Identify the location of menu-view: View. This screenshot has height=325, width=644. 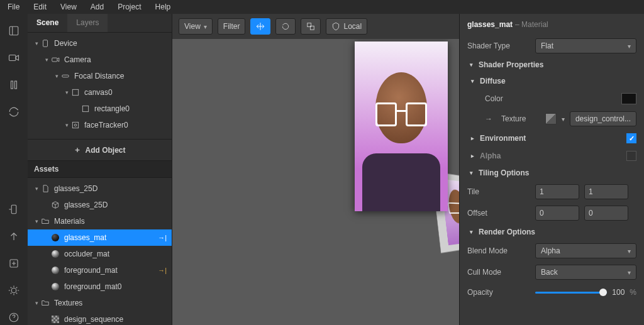
(69, 7).